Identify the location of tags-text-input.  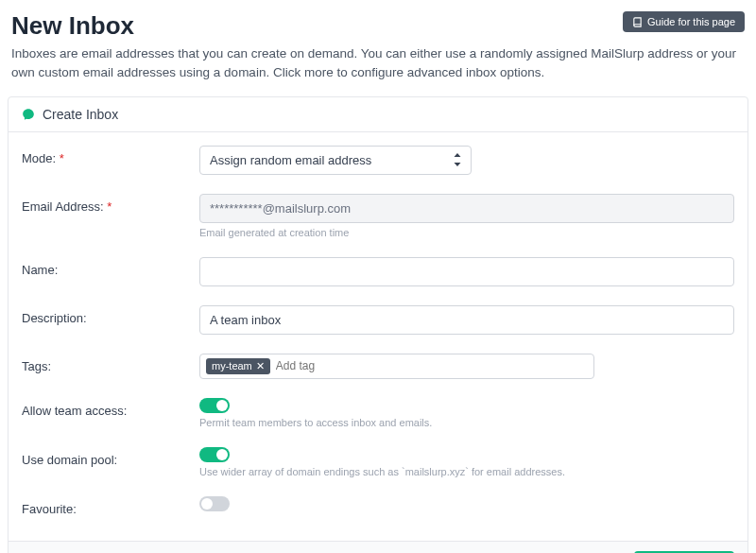
(432, 366).